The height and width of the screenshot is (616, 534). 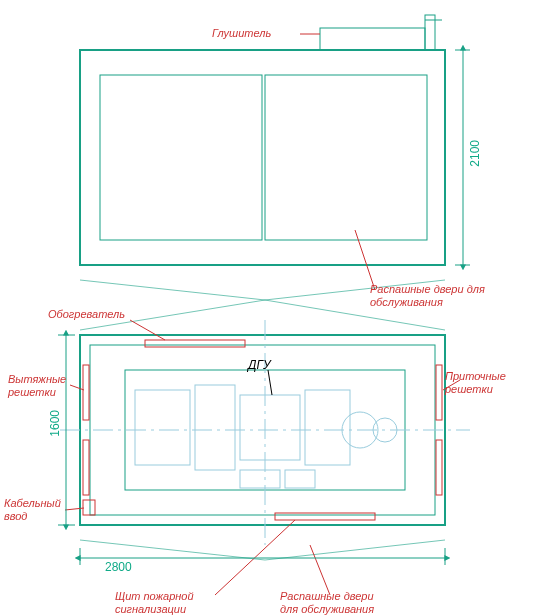 What do you see at coordinates (327, 603) in the screenshot?
I see `label-swing-doors-bottom: Распашные двери для обслуживания` at bounding box center [327, 603].